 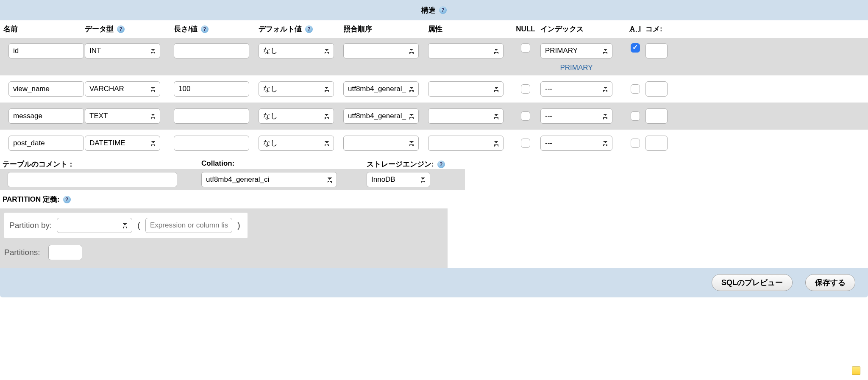 I want to click on header-ai: A_I, so click(x=635, y=29).